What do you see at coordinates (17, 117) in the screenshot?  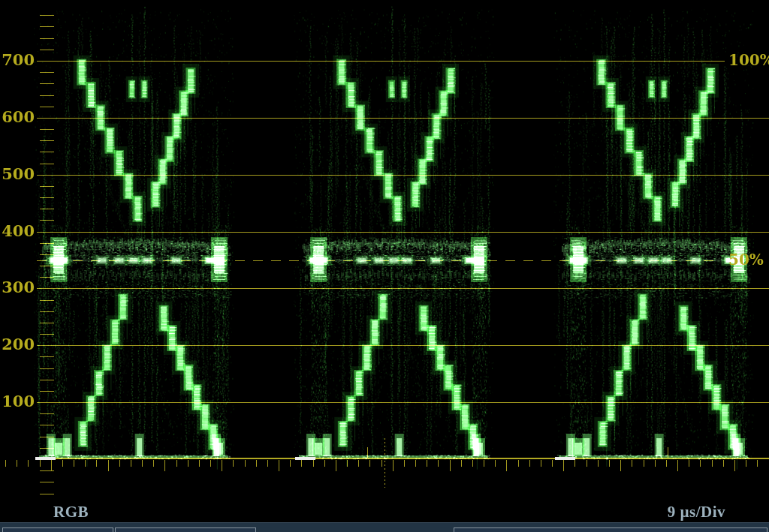 I see `y-axis-label-600: 600` at bounding box center [17, 117].